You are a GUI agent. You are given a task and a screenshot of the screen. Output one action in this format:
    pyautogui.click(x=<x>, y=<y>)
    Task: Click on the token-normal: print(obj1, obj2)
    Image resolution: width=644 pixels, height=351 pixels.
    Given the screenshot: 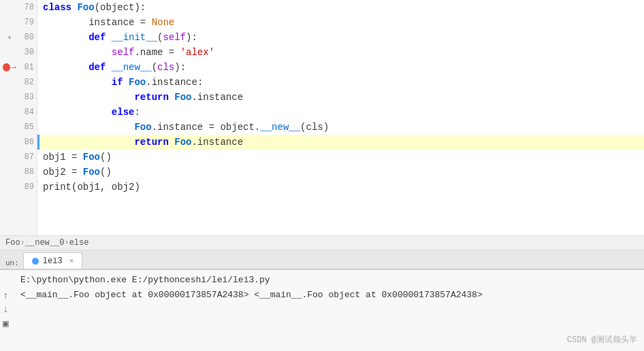 What is the action you would take?
    pyautogui.click(x=91, y=187)
    